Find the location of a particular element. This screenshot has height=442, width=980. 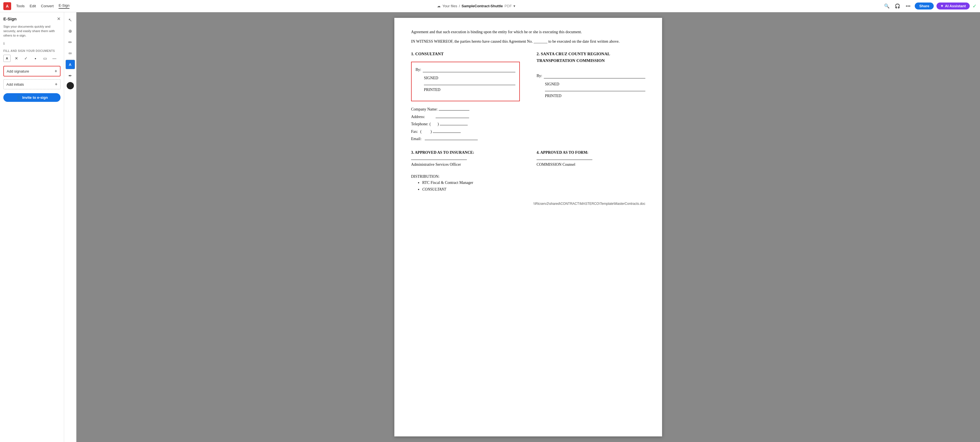

sidebar-description: Sign your documents quickly and securely… is located at coordinates (32, 31).